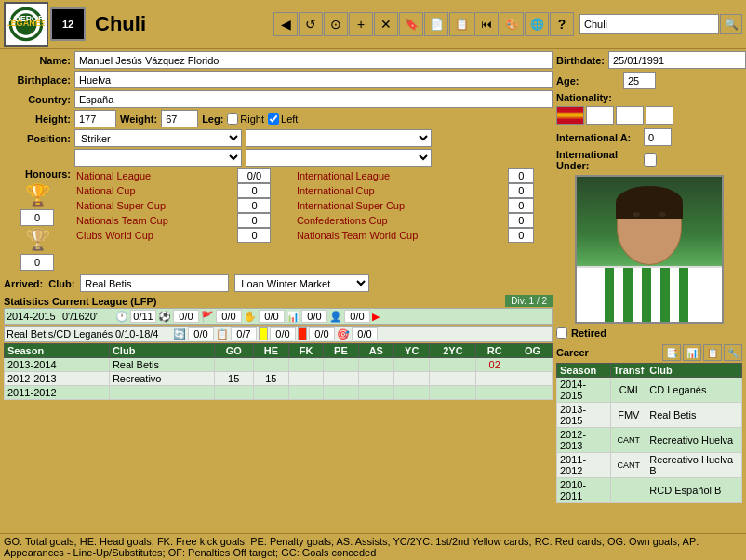 This screenshot has width=746, height=560. I want to click on left-leg-checkbox, so click(273, 119).